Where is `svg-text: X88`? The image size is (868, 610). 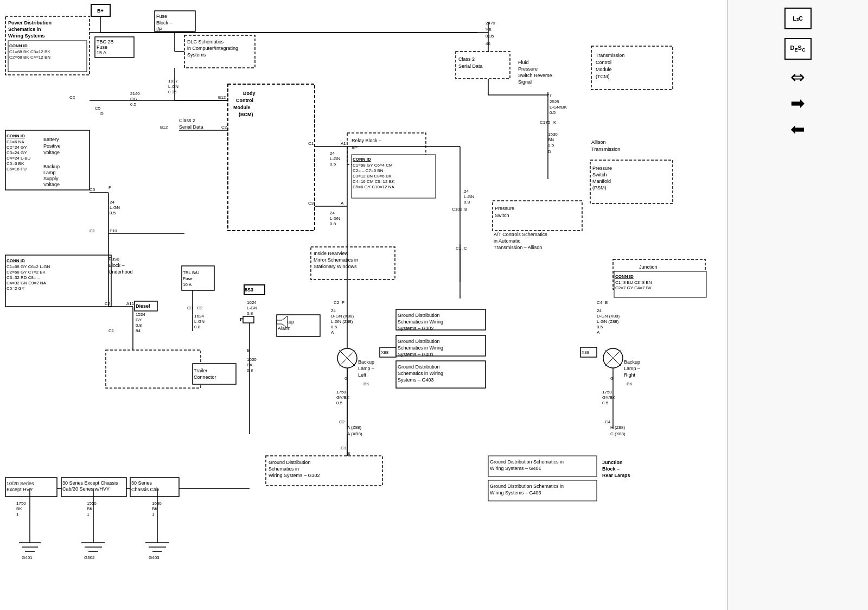 svg-text: X88 is located at coordinates (385, 353).